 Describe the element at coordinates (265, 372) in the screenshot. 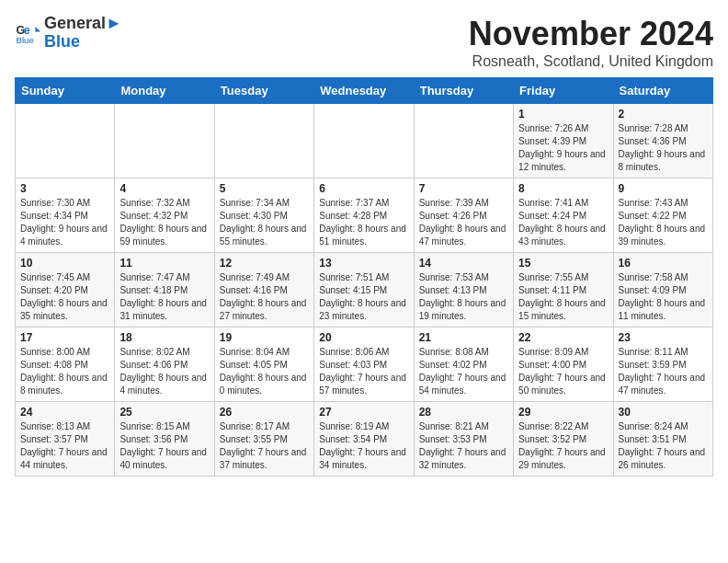

I see `day-info: Sunrise: 8:04 AM Sunset: 4:05 PM Dayligh…` at that location.